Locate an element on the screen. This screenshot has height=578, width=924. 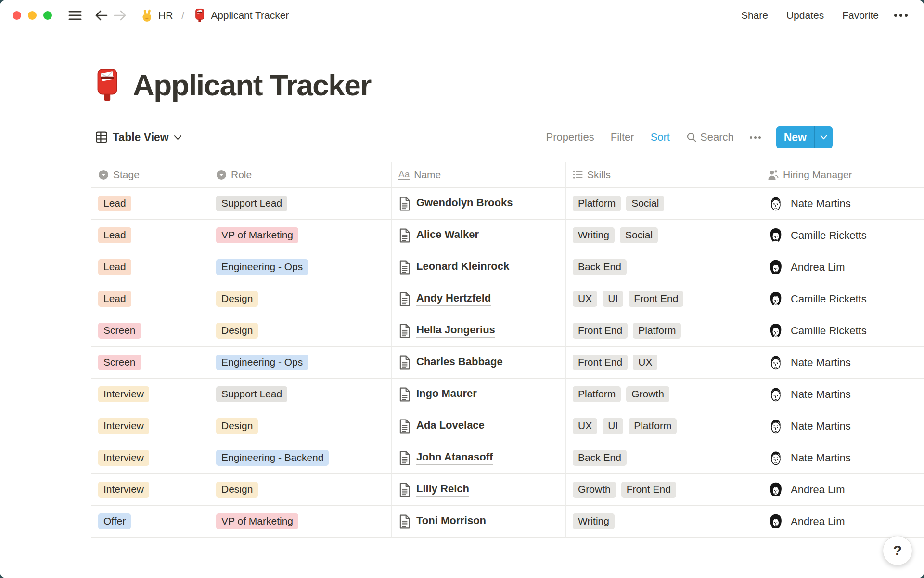
table-row: LeadSupport LeadGwendolyn BrooksPlatform… is located at coordinates (508, 204).